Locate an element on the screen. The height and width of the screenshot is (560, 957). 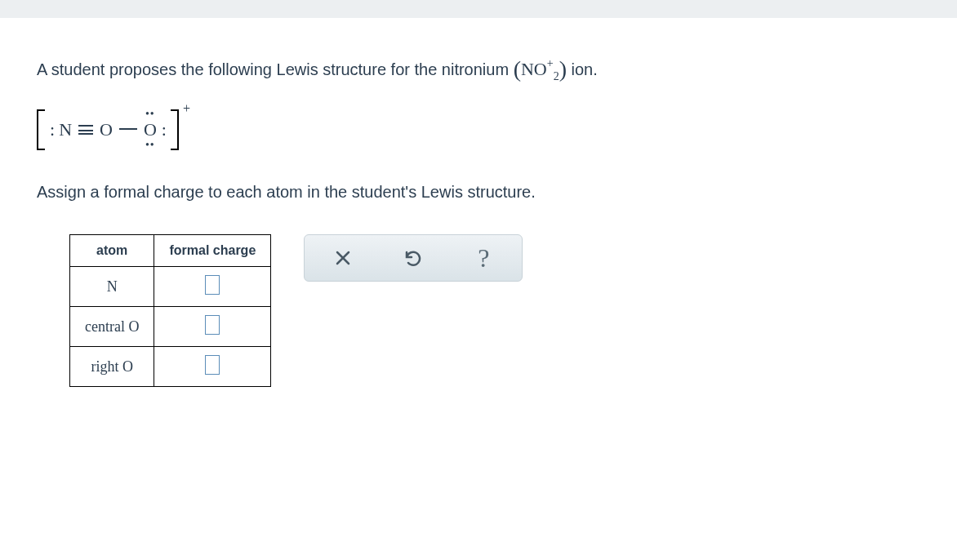
prompt-line-1: A student proposes the following Lewis s… is located at coordinates (478, 68).